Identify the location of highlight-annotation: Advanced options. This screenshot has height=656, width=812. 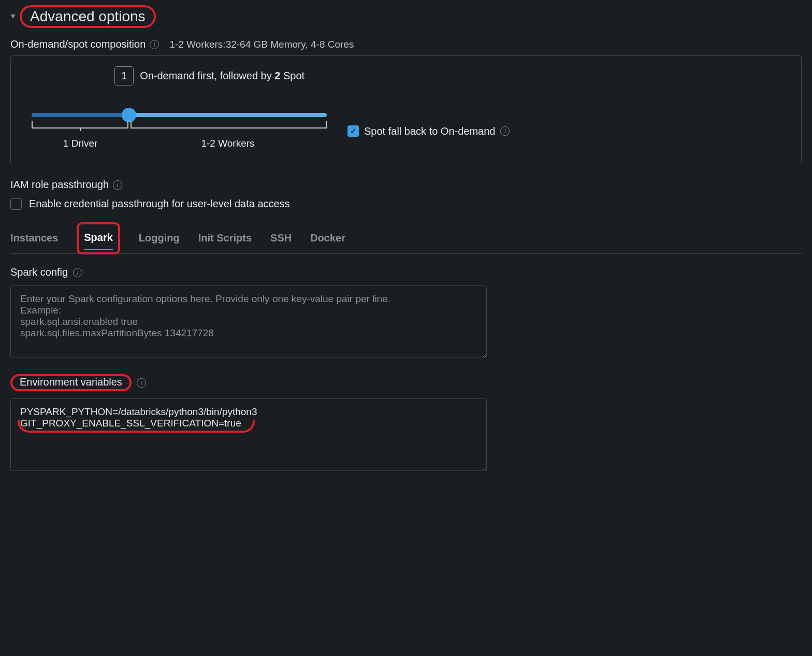
(88, 17).